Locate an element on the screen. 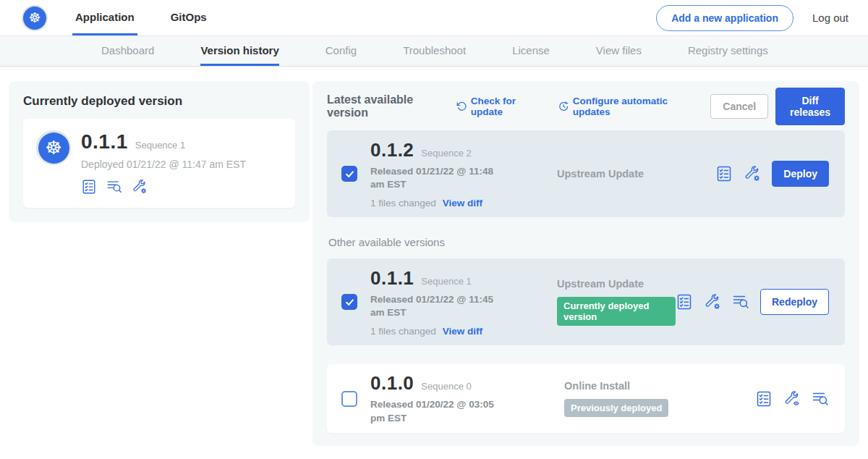  deployed-version-details: ☸ 0.1.1 Sequence 1 Deployed 01/21/22 @ 1… is located at coordinates (159, 164).